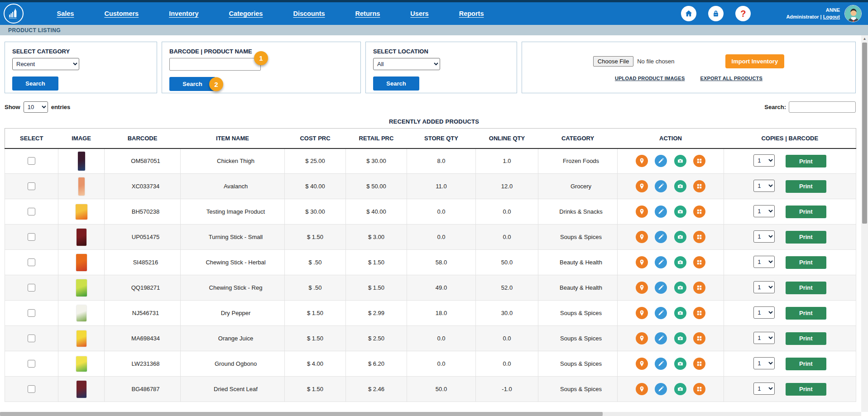 This screenshot has height=416, width=868. What do you see at coordinates (368, 14) in the screenshot?
I see `nav-item-returns: Returns` at bounding box center [368, 14].